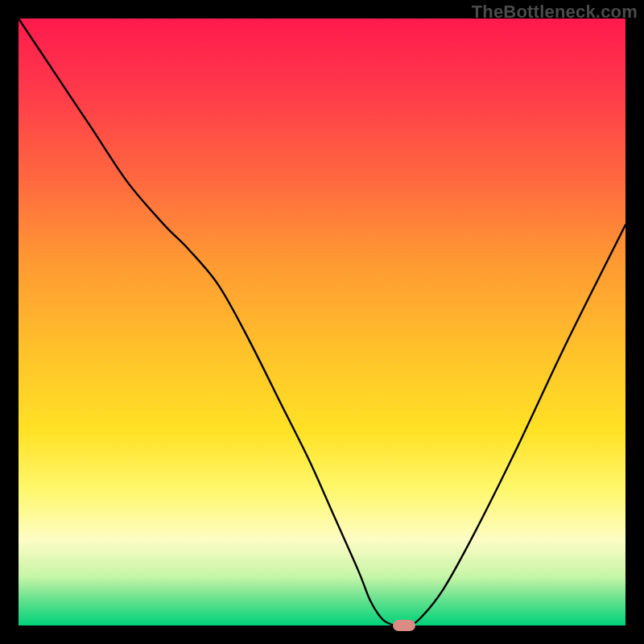 This screenshot has height=644, width=644. I want to click on optimum-marker, so click(404, 625).